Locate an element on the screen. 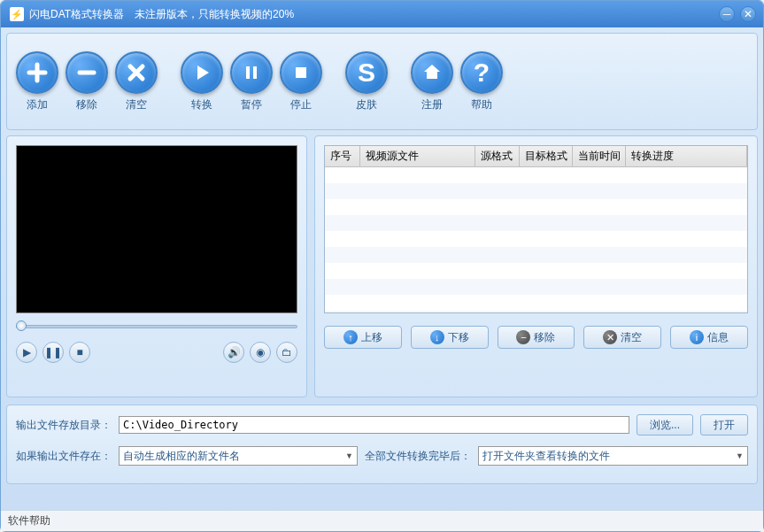 This screenshot has width=764, height=532. close-button: ✕ is located at coordinates (748, 14).